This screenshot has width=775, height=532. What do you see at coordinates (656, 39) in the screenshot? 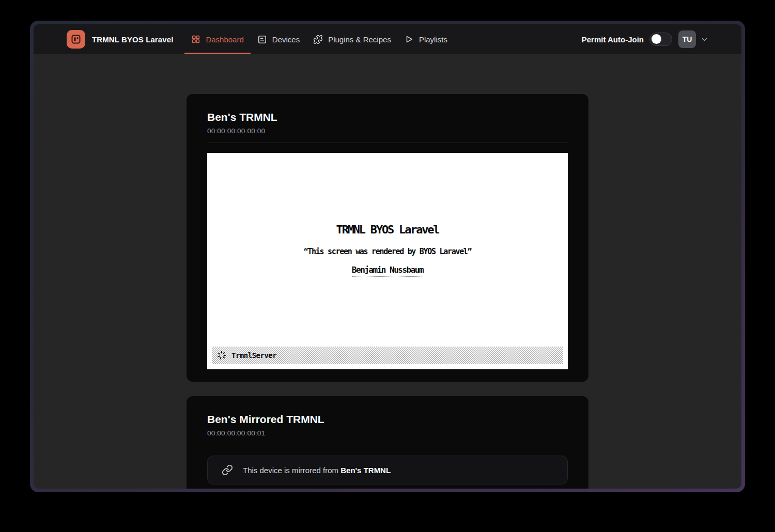
I see `toggle-knob` at bounding box center [656, 39].